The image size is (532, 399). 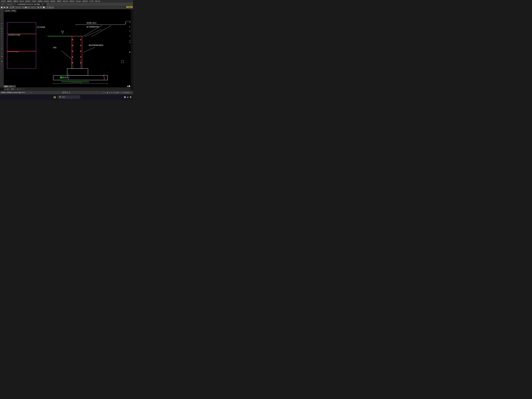 I want to click on toolbar-copy: 📋, so click(x=26, y=7).